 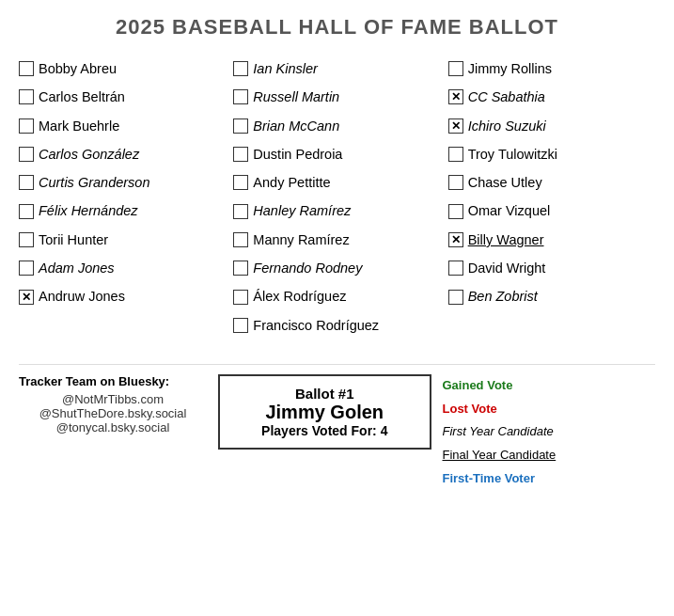 What do you see at coordinates (122, 296) in the screenshot?
I see `ballot-item: Andruw Jones` at bounding box center [122, 296].